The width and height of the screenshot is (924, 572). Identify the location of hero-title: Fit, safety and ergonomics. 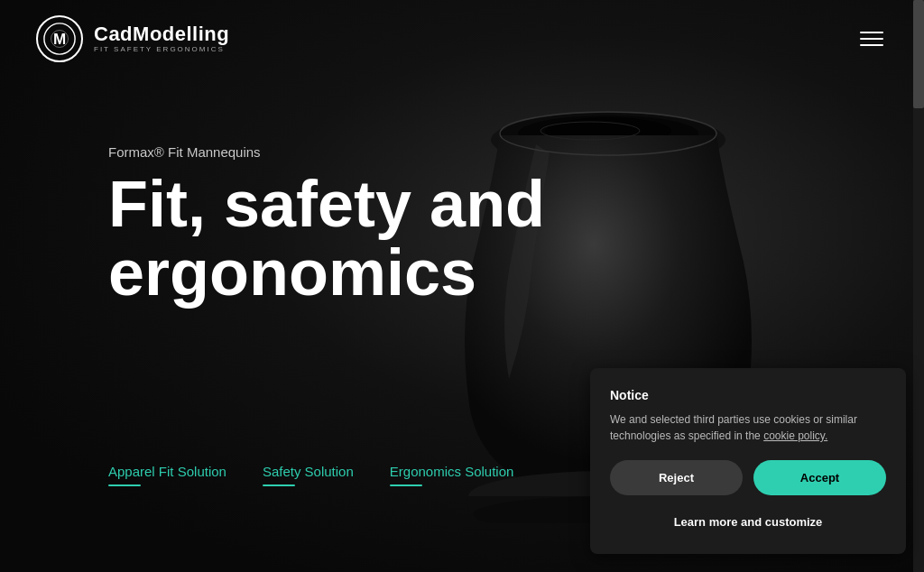
(327, 238).